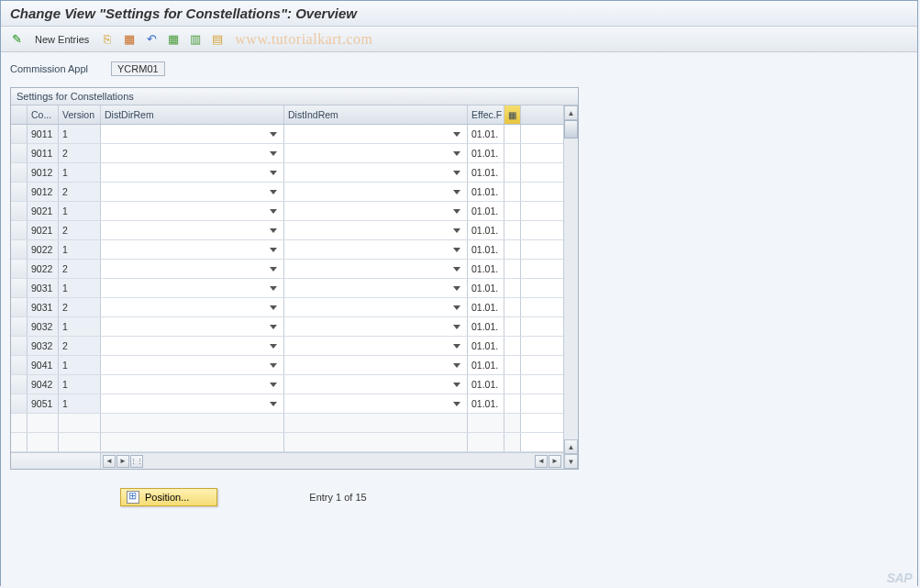 Image resolution: width=920 pixels, height=588 pixels. I want to click on header-version: Version, so click(80, 115).